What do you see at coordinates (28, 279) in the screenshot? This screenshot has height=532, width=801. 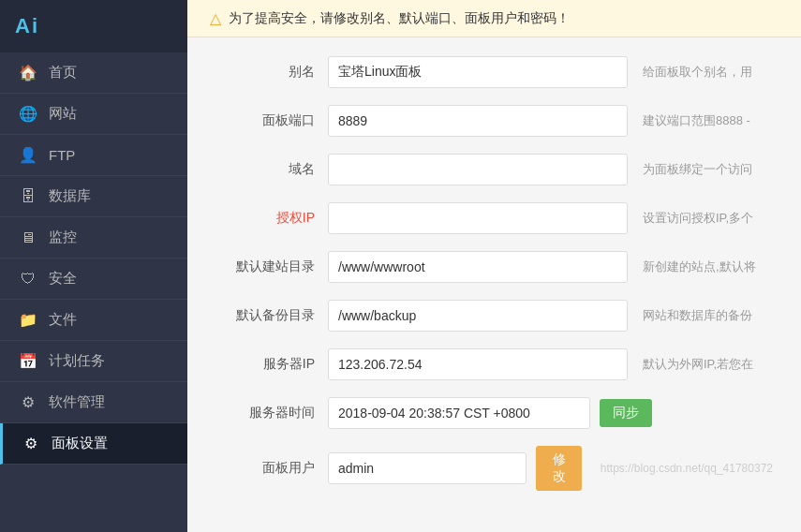 I see `security-icon: 🛡` at bounding box center [28, 279].